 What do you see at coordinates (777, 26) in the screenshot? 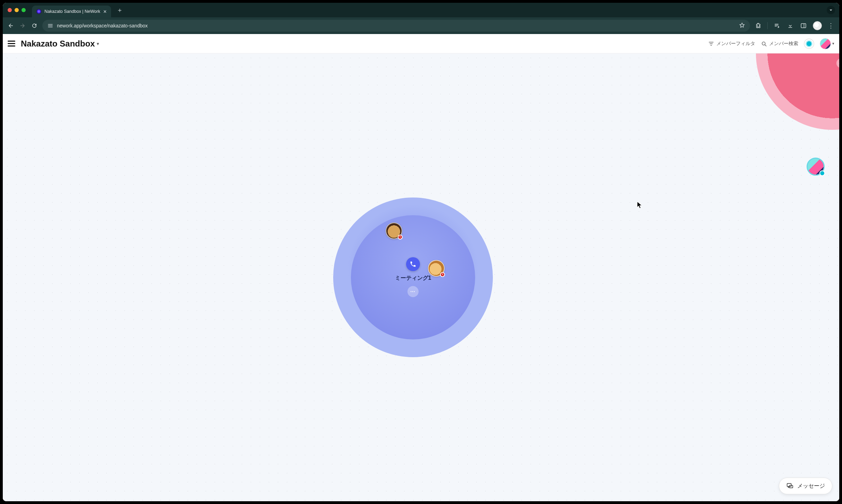
I see `media-control-icon` at bounding box center [777, 26].